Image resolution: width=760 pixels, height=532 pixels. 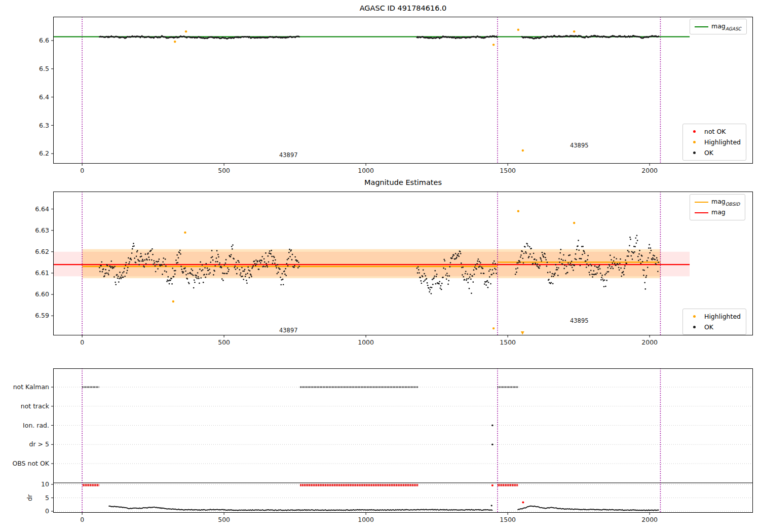 I want to click on y-tick-label: 6.3, so click(x=44, y=126).